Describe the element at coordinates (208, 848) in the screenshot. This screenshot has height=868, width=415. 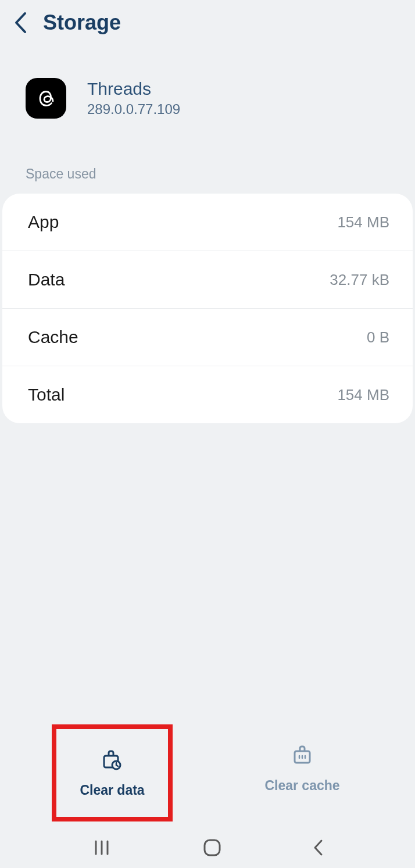
I see `nav-bar` at that location.